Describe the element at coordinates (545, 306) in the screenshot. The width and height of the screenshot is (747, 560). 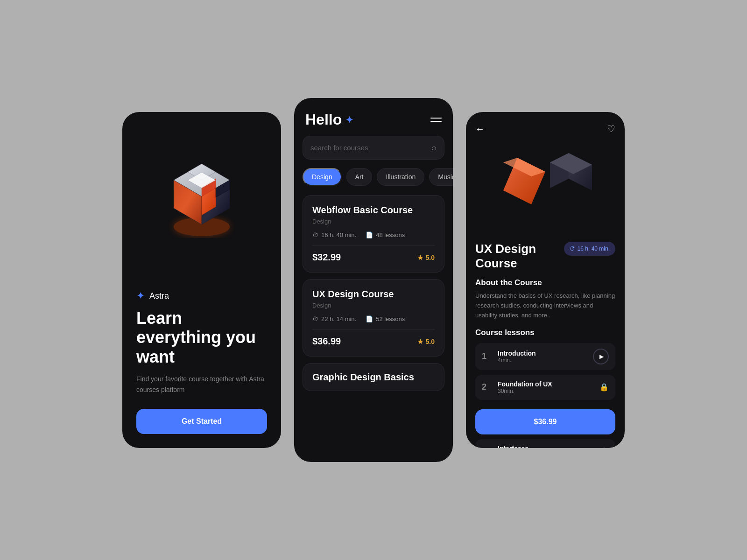
I see `about-text: Understand the basics of UX research, li…` at that location.